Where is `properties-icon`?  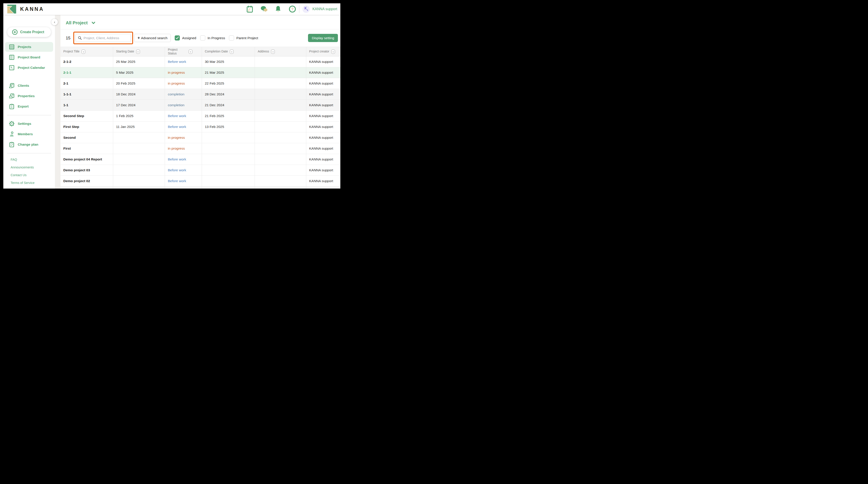
properties-icon is located at coordinates (11, 96).